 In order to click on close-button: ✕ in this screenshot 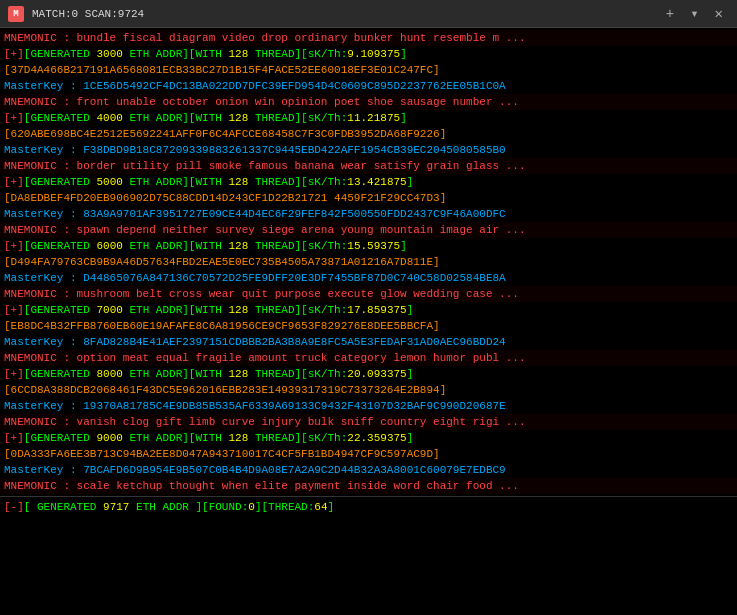, I will do `click(719, 14)`.